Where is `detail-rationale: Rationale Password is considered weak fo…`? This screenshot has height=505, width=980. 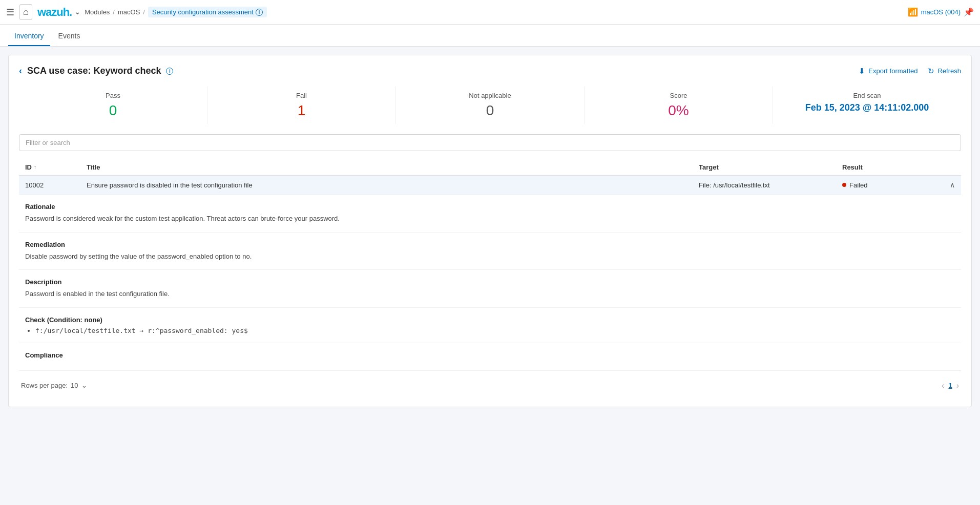 detail-rationale: Rationale Password is considered weak fo… is located at coordinates (490, 214).